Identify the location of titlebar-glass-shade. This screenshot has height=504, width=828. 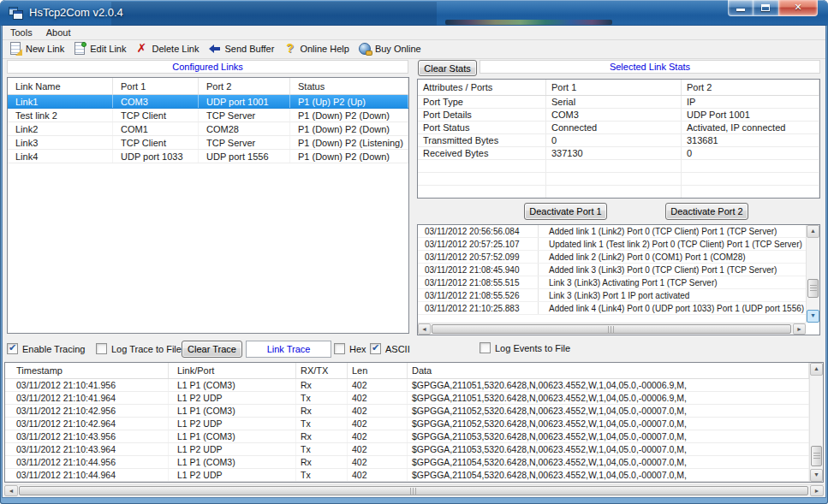
(274, 14).